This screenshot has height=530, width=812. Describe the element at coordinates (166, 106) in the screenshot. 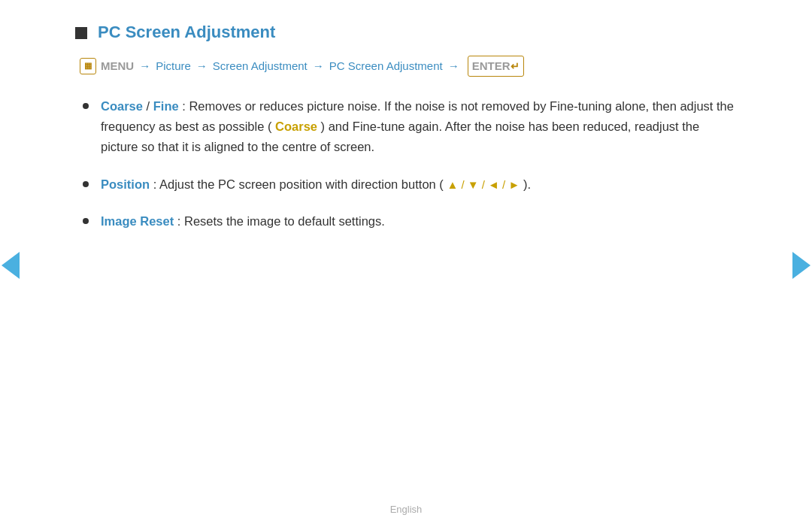

I see `fine-link: Fine` at that location.